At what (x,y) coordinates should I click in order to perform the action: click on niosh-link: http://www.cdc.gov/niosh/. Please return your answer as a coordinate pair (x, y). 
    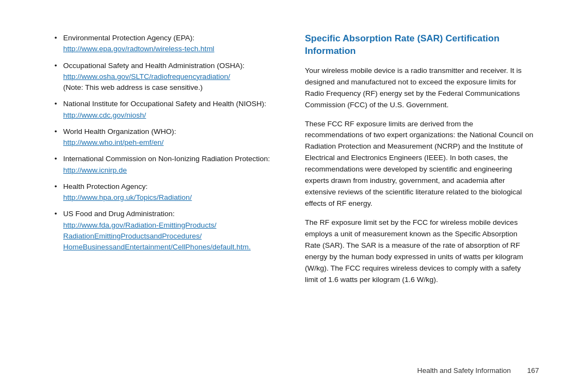
    Looking at the image, I should click on (173, 115).